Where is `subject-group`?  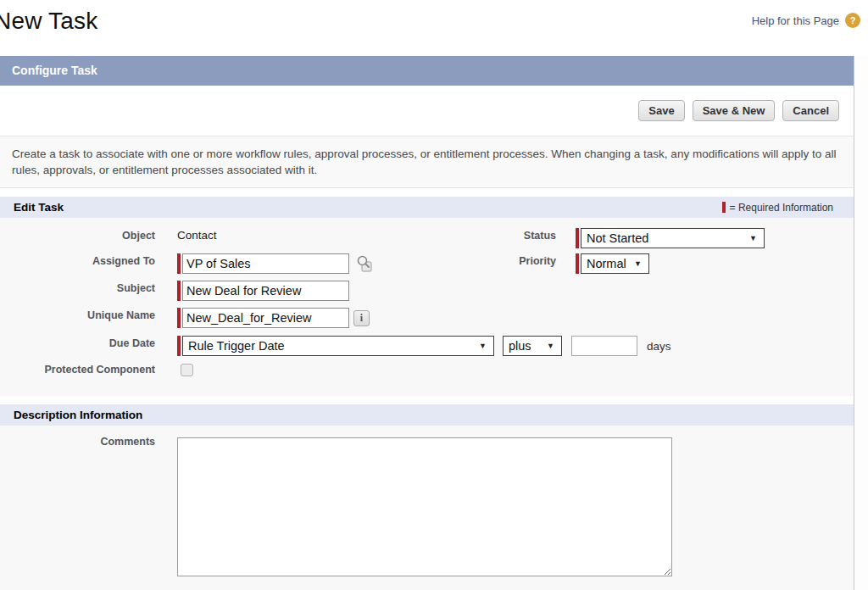 subject-group is located at coordinates (263, 291).